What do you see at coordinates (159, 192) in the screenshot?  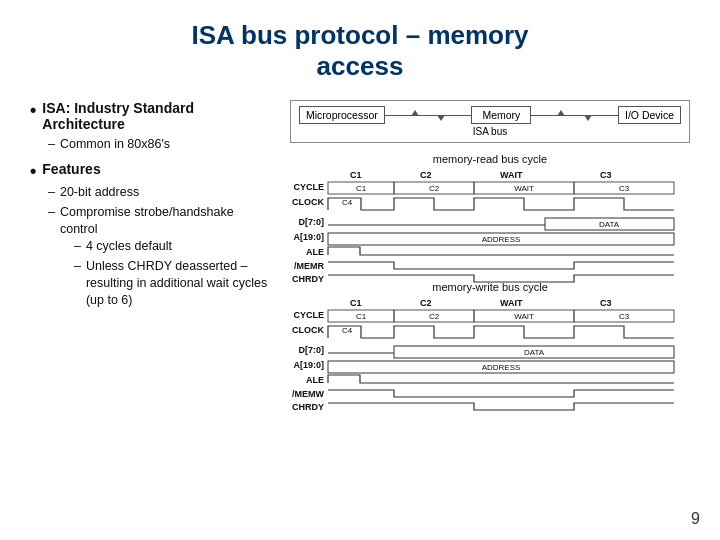 I see `features-sub-1: – 20-bit address` at bounding box center [159, 192].